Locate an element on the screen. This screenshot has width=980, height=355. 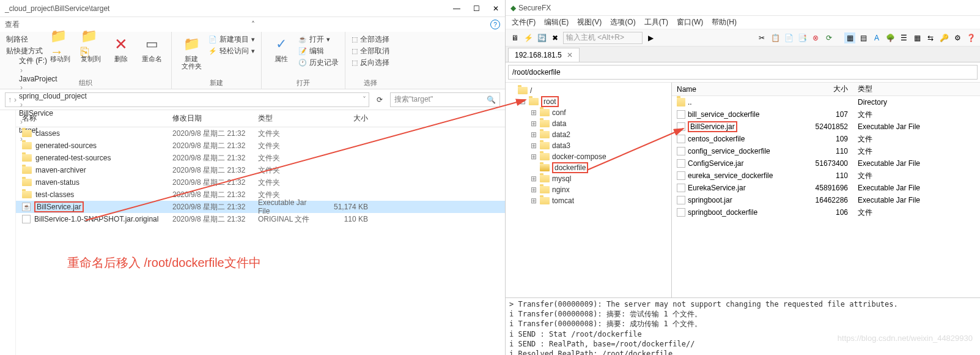
easy-access-button: ⚡ 轻松访问 ▾ is located at coordinates (232, 51).